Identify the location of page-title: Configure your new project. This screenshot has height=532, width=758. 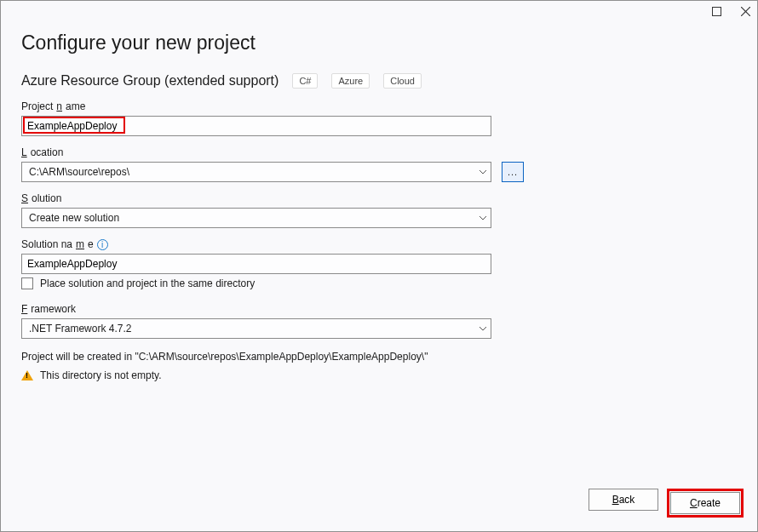
(379, 43).